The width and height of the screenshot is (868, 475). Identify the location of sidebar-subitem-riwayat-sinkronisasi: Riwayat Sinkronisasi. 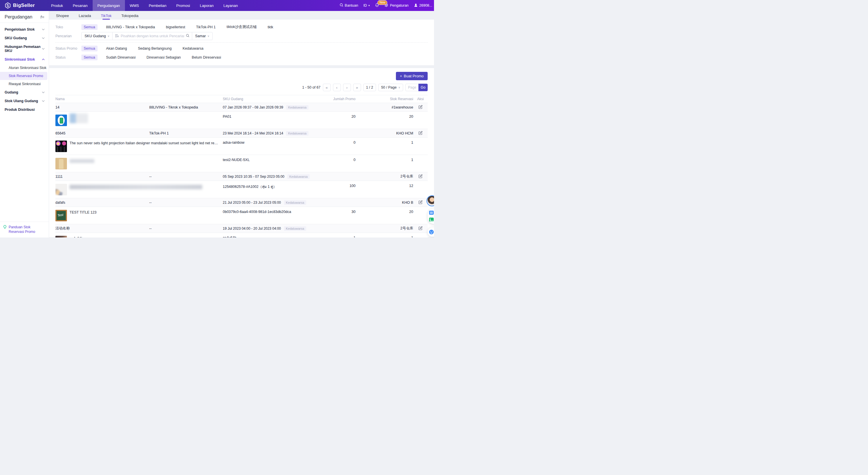
(24, 84).